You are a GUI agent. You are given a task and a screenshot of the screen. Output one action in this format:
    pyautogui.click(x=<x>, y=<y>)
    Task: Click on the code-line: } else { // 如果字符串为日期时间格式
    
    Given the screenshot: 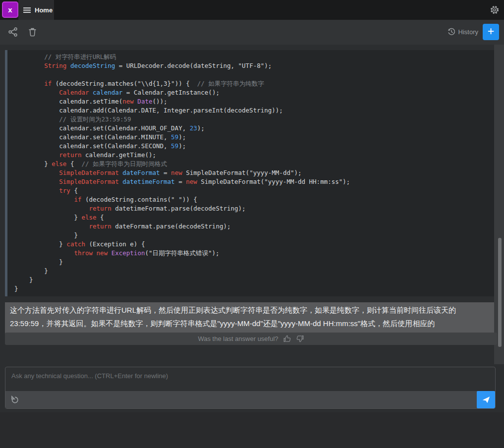 What is the action you would take?
    pyautogui.click(x=251, y=164)
    